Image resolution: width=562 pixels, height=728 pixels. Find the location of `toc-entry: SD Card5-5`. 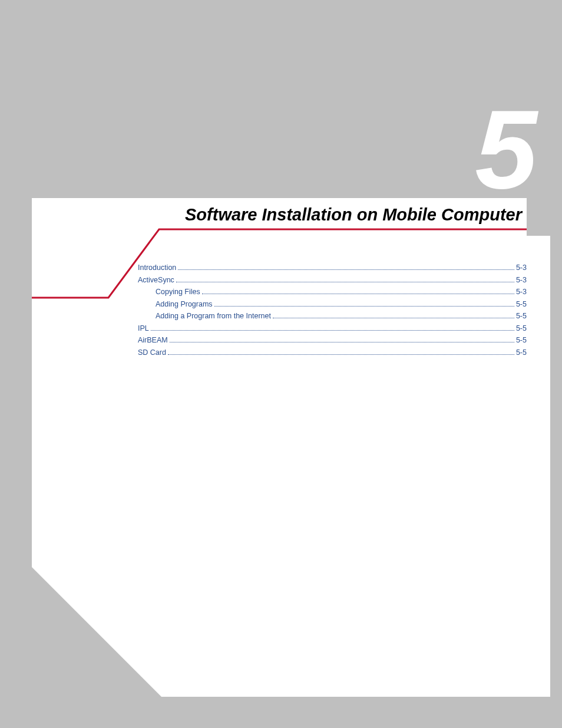

toc-entry: SD Card5-5 is located at coordinates (332, 353).